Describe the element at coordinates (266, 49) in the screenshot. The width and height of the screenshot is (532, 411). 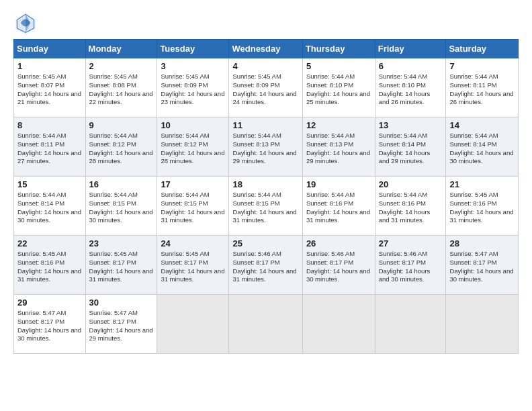
I see `calendar-header-row: SundayMondayTuesdayWednesdayThursdayFrid…` at that location.